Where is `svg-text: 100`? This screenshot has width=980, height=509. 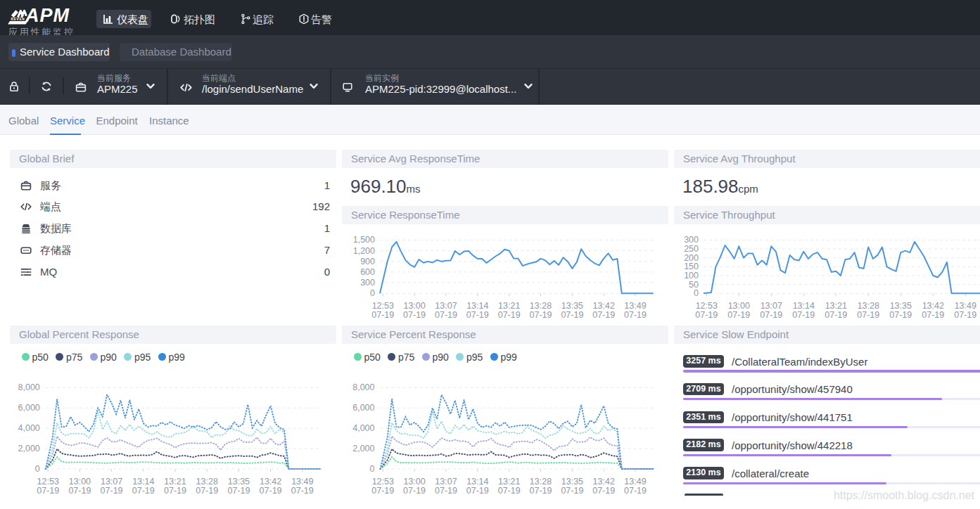 svg-text: 100 is located at coordinates (691, 276).